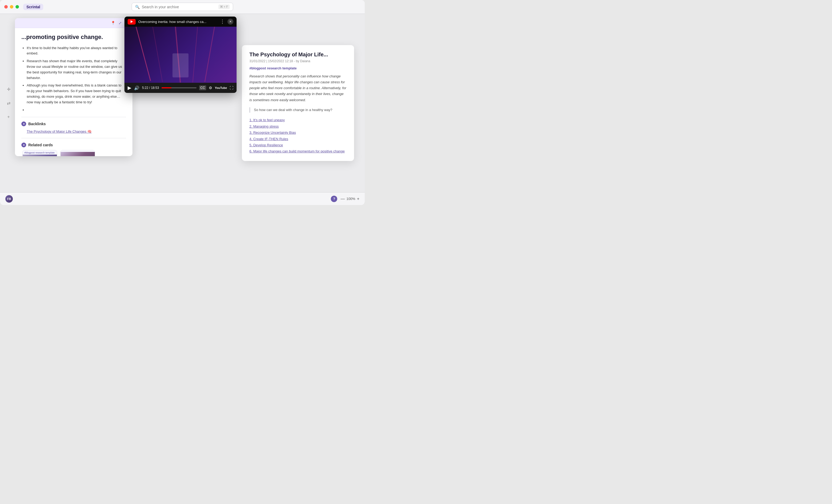  I want to click on video-speaker-figure, so click(180, 65).